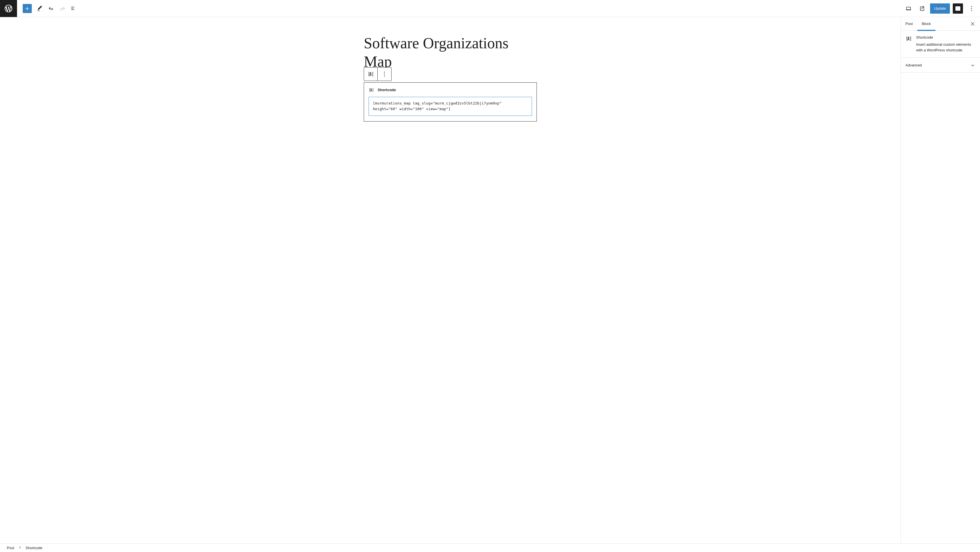  Describe the element at coordinates (958, 8) in the screenshot. I see `settings-toggle-button` at that location.